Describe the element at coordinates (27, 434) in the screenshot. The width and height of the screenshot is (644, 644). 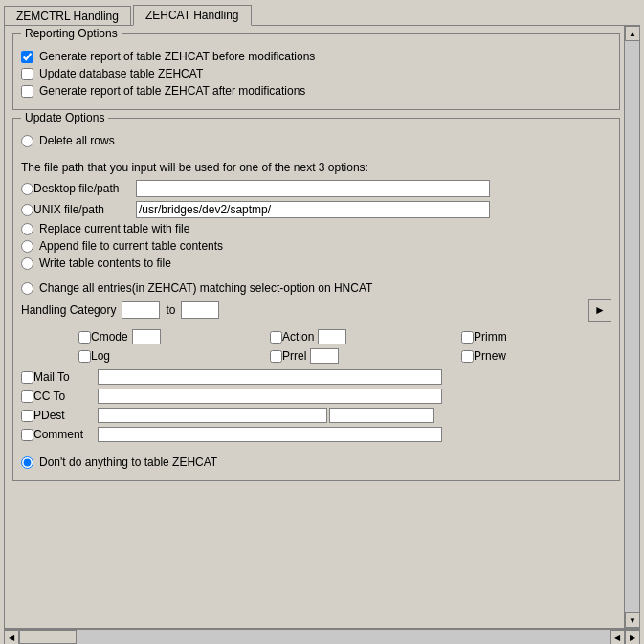
I see `comment-checkbox` at that location.